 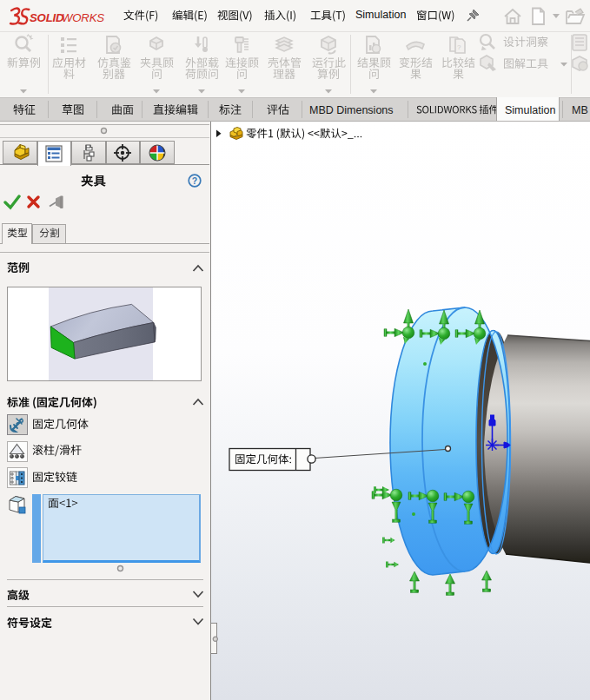 I want to click on svg-text: WORKS, so click(x=83, y=17).